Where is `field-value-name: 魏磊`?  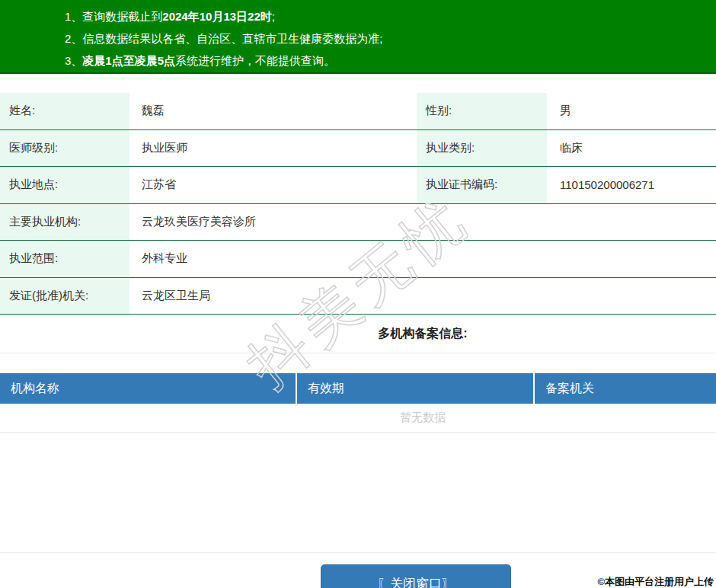 field-value-name: 魏磊 is located at coordinates (273, 111).